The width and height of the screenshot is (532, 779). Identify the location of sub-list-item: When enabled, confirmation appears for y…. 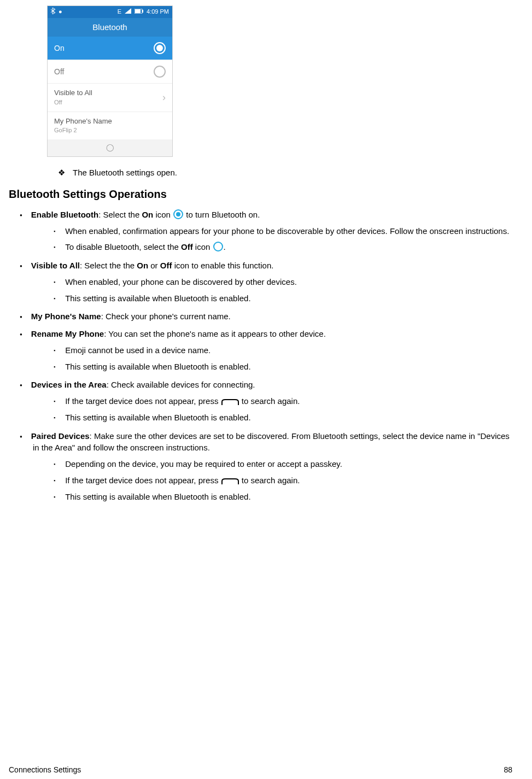
(290, 231).